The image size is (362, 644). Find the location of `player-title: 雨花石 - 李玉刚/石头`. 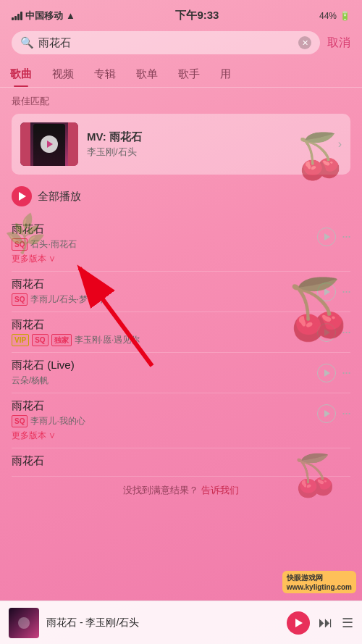

player-title: 雨花石 - 李玉刚/石头 is located at coordinates (163, 623).